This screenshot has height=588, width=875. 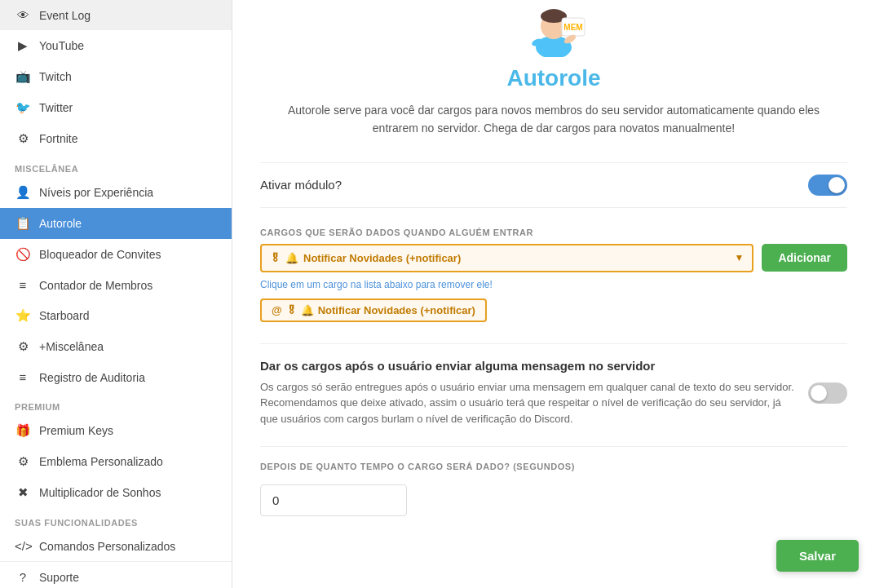 What do you see at coordinates (554, 29) in the screenshot?
I see `avatar-area: MEM` at bounding box center [554, 29].